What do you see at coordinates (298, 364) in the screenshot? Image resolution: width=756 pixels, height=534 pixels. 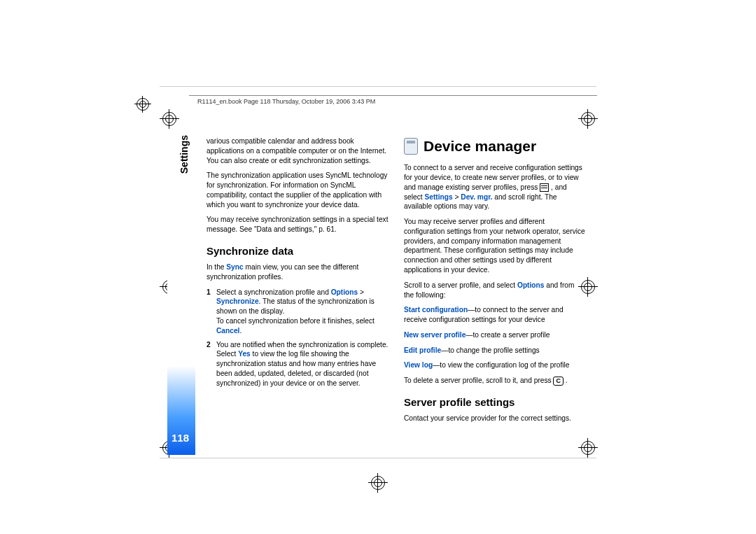 I see `step-2: 2 You are notified when the synchronizat…` at bounding box center [298, 364].